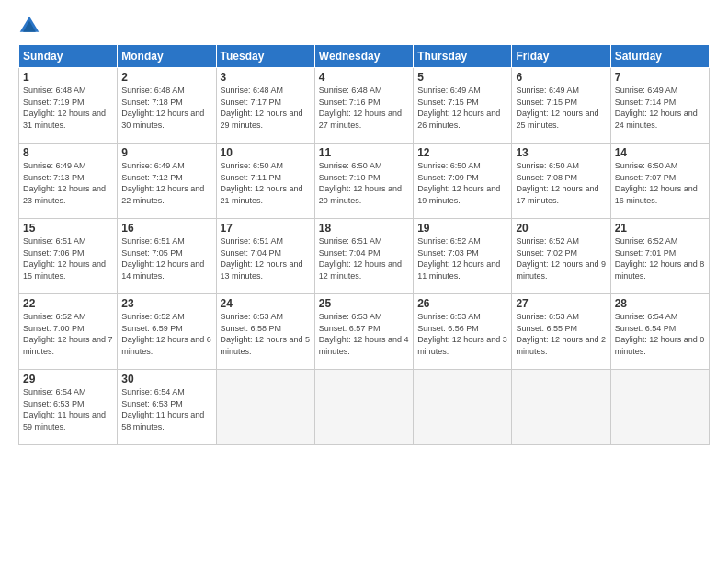 The height and width of the screenshot is (563, 728). Describe the element at coordinates (163, 108) in the screenshot. I see `day-info: Sunrise: 6:48 AMSunset: 7:18 PMDaylight:…` at that location.